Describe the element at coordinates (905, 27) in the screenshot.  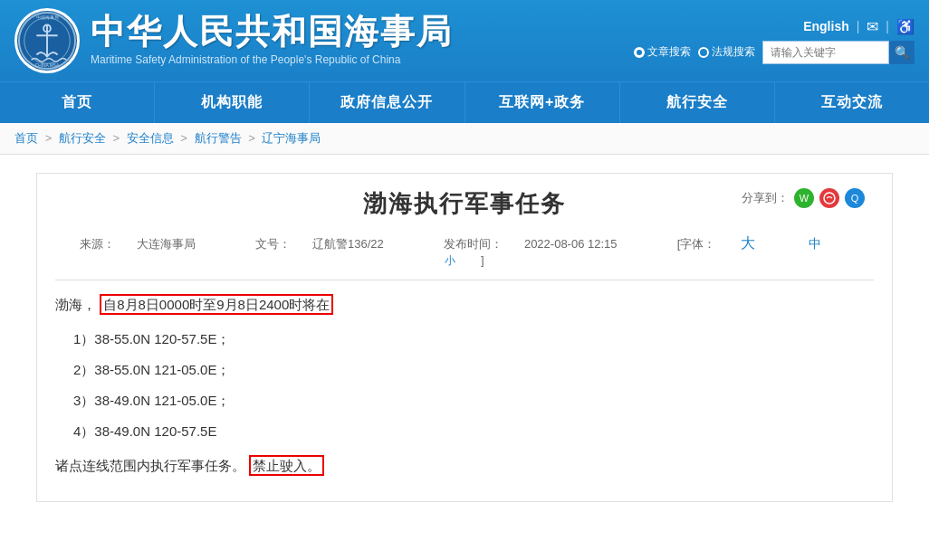
I see `accessibility-icon: ♿` at that location.